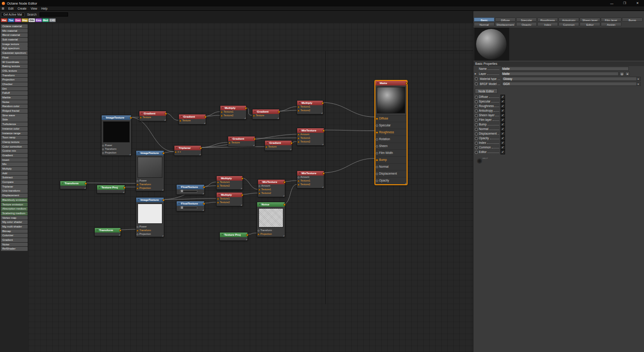 The image size is (644, 352). What do you see at coordinates (14, 147) in the screenshot?
I see `node-type-color-correction: Color correction` at bounding box center [14, 147].